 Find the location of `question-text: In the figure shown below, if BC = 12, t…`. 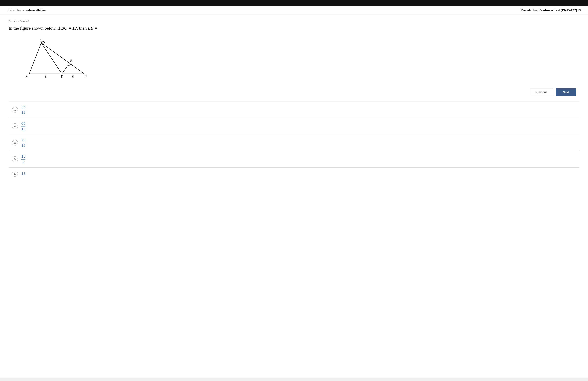

question-text: In the figure shown below, if BC = 12, t… is located at coordinates (294, 28).